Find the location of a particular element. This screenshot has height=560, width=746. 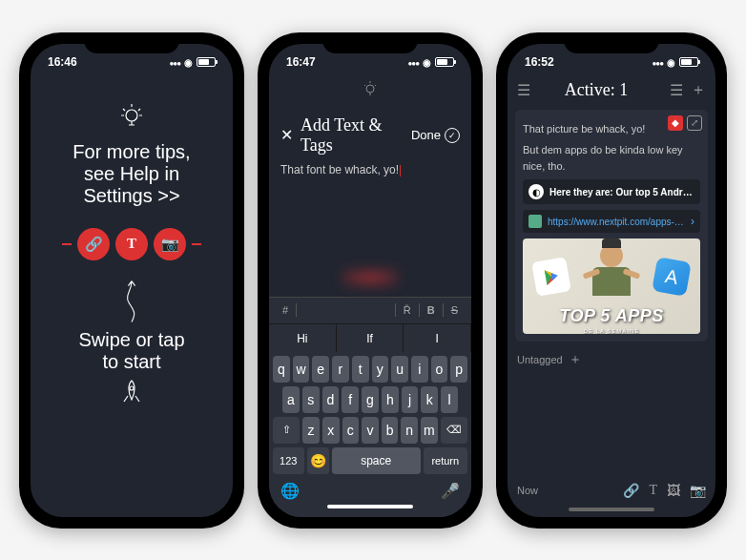

shift-key: ⇧ is located at coordinates (286, 430).